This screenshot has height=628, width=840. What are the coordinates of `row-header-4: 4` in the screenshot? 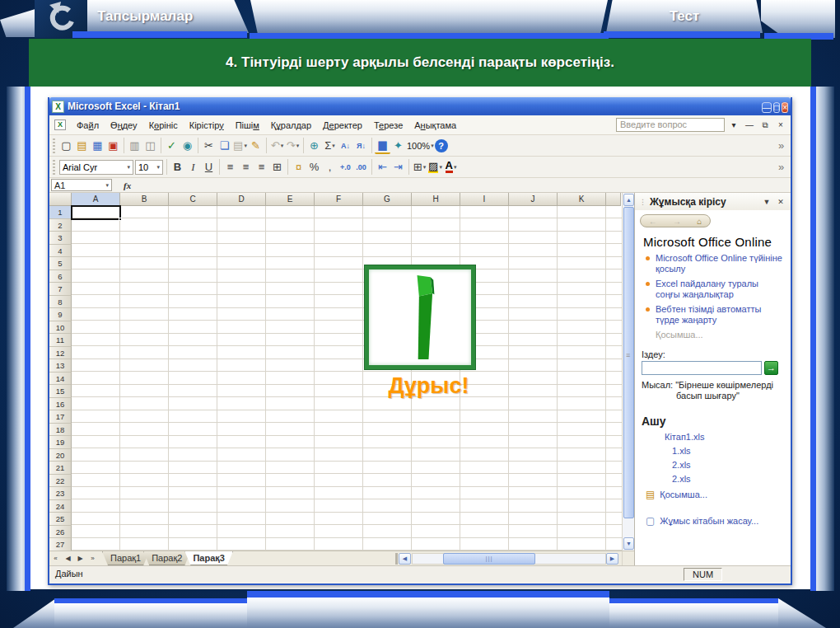 It's located at (61, 251).